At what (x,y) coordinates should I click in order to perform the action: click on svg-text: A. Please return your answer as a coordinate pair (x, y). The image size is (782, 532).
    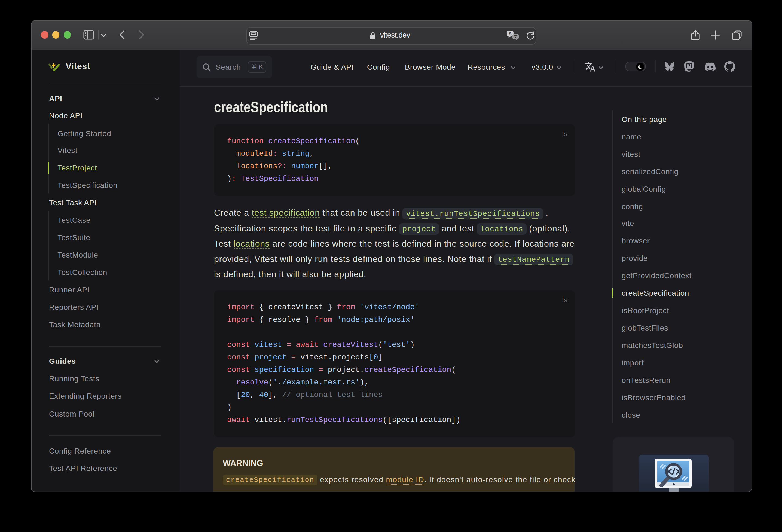
    Looking at the image, I should click on (510, 34).